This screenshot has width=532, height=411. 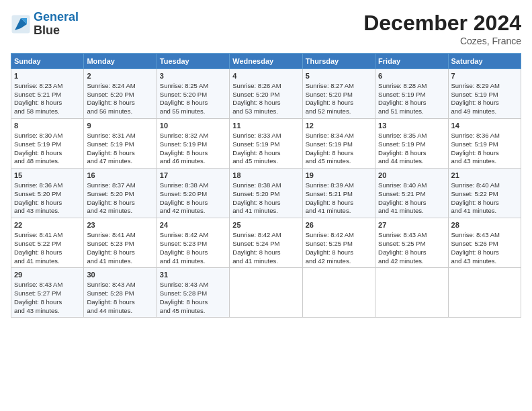 What do you see at coordinates (330, 136) in the screenshot?
I see `sunrise-label: Sunrise: 8:34 AM` at bounding box center [330, 136].